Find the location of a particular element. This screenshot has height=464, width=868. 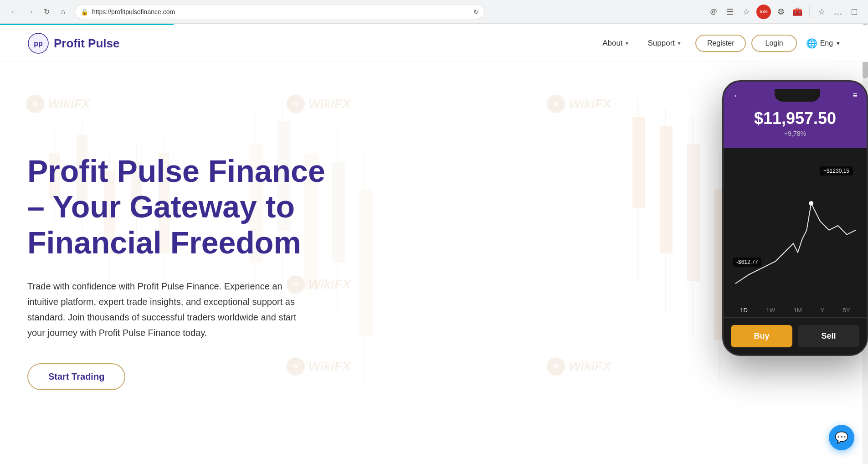

login-button: Login is located at coordinates (774, 43).